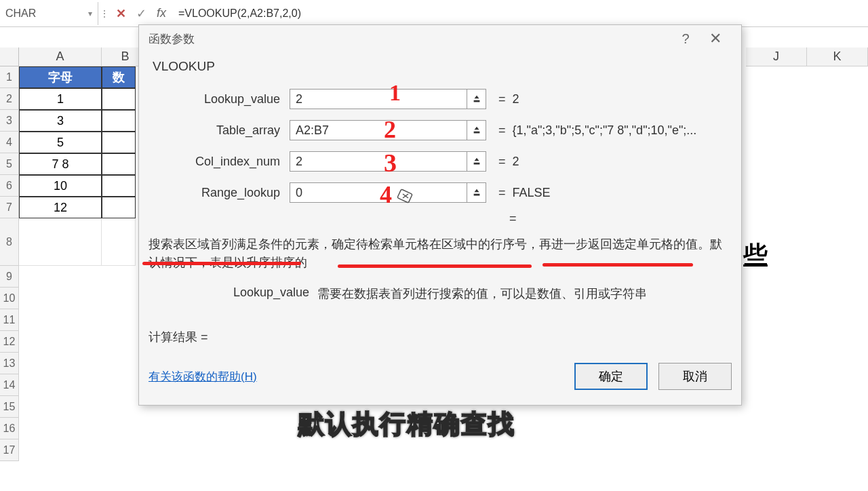  Describe the element at coordinates (9, 298) in the screenshot. I see `row-header: 10` at that location.